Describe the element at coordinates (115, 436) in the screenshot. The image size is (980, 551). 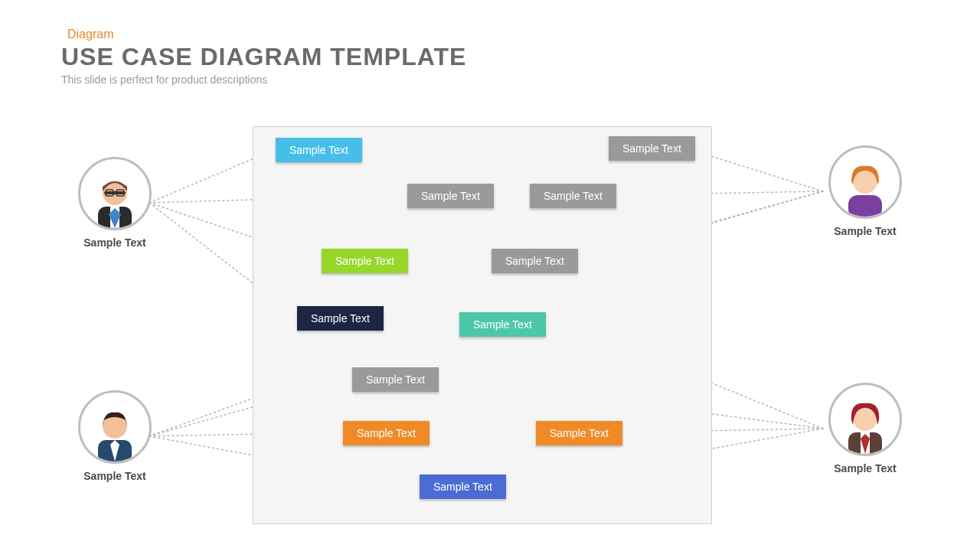
I see `actor-bottom-left: Sample Text` at that location.